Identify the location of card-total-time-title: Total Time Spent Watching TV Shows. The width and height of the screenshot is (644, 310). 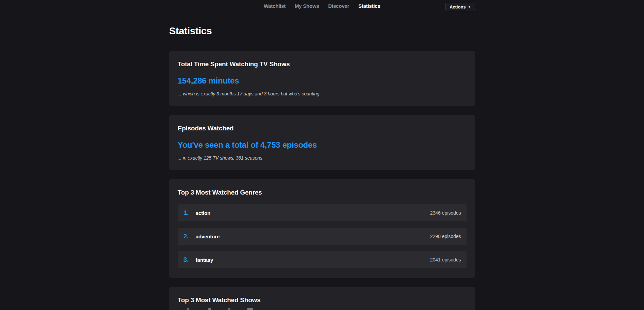
(322, 64).